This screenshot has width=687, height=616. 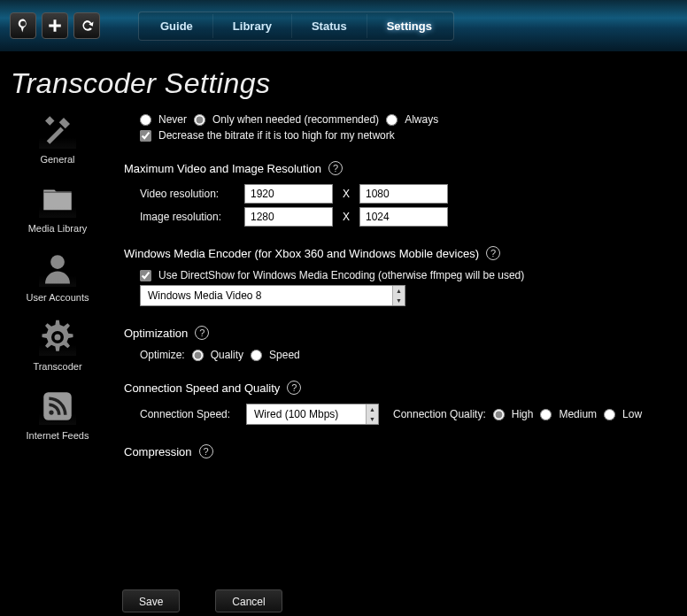 What do you see at coordinates (145, 120) in the screenshot?
I see `transcode-never-radio` at bounding box center [145, 120].